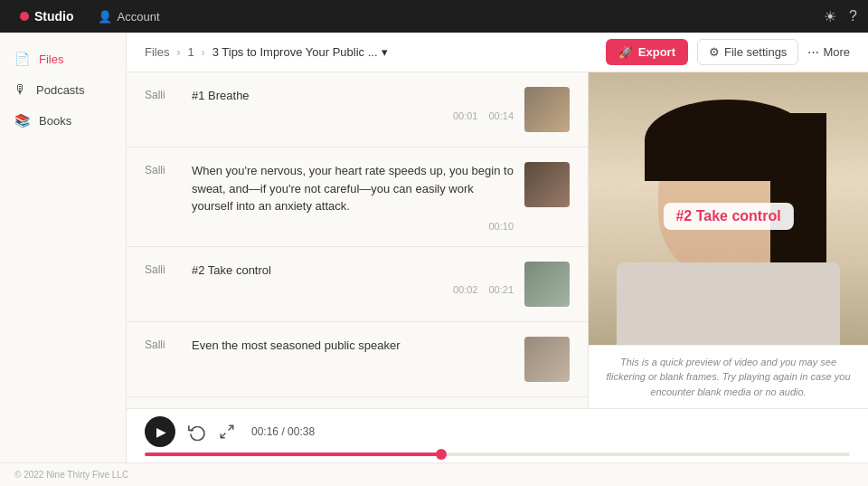 The image size is (868, 486). I want to click on fullscreen-icon, so click(227, 432).